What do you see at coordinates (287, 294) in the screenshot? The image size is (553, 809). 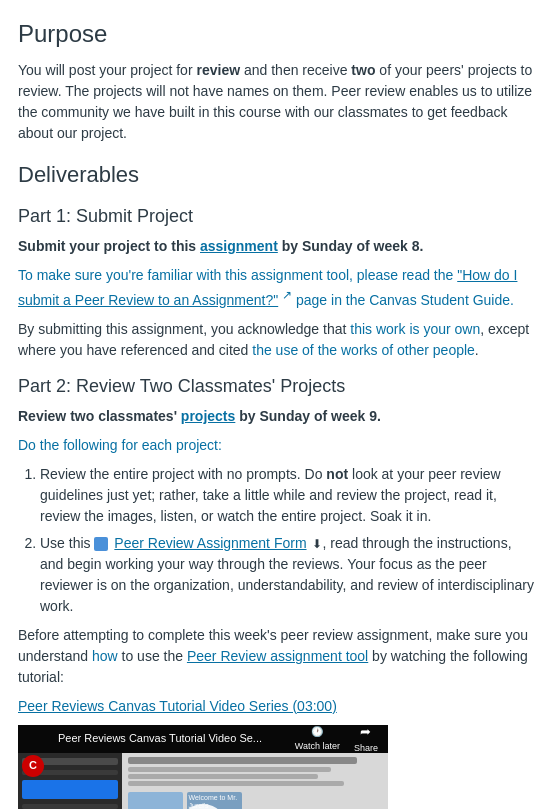 I see `external-link-icon: ↗` at bounding box center [287, 294].